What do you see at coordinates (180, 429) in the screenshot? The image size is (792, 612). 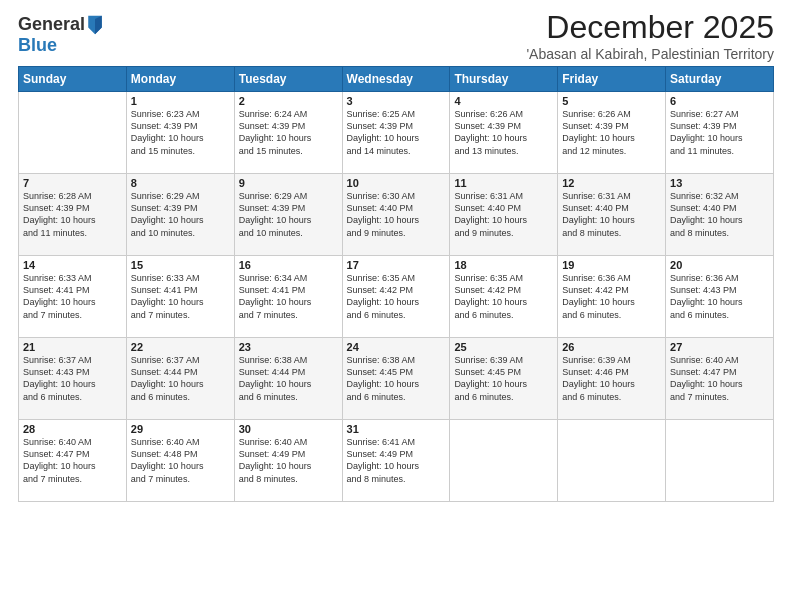 I see `day-number: 29` at bounding box center [180, 429].